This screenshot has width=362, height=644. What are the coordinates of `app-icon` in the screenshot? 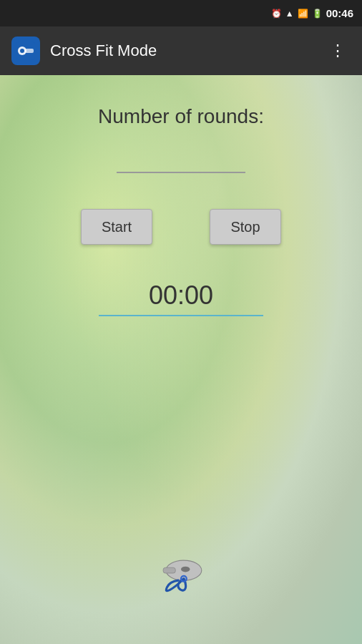 It's located at (26, 51).